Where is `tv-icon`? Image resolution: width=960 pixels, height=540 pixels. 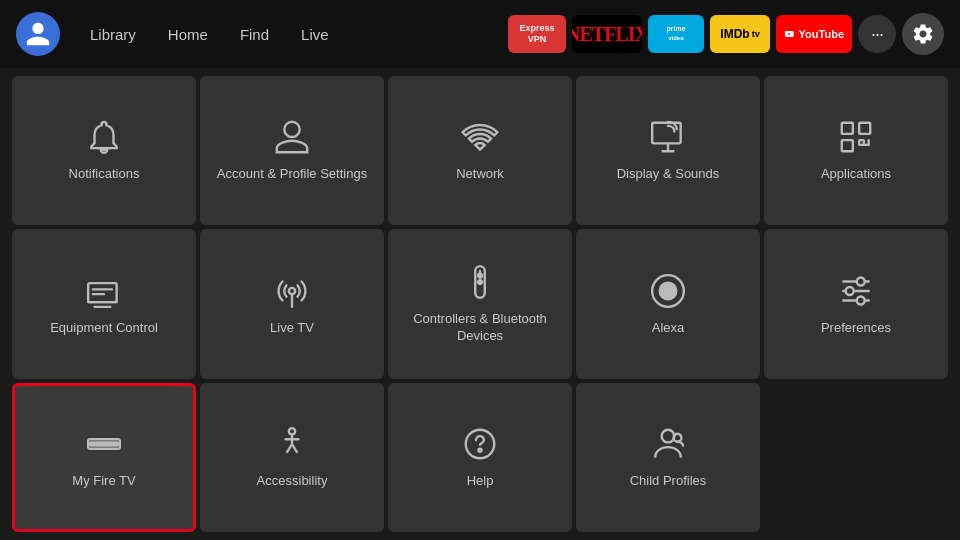
tv-icon is located at coordinates (104, 291).